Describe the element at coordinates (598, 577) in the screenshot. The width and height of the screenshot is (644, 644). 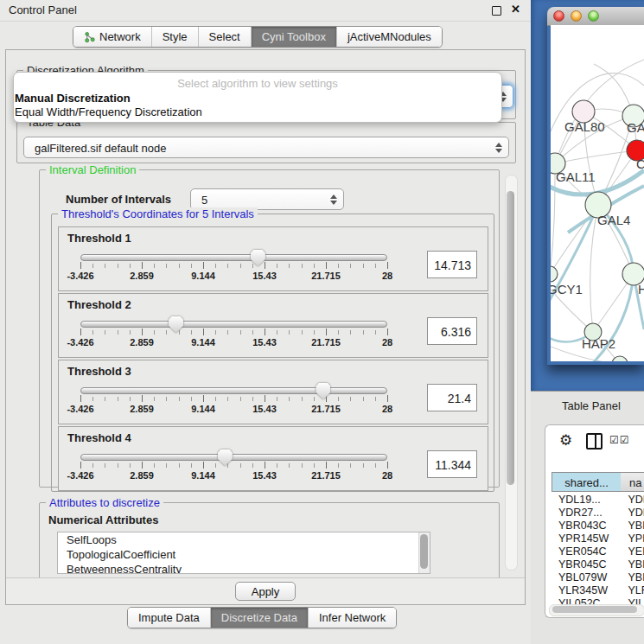
I see `table-row: YBL079W YBL0` at that location.